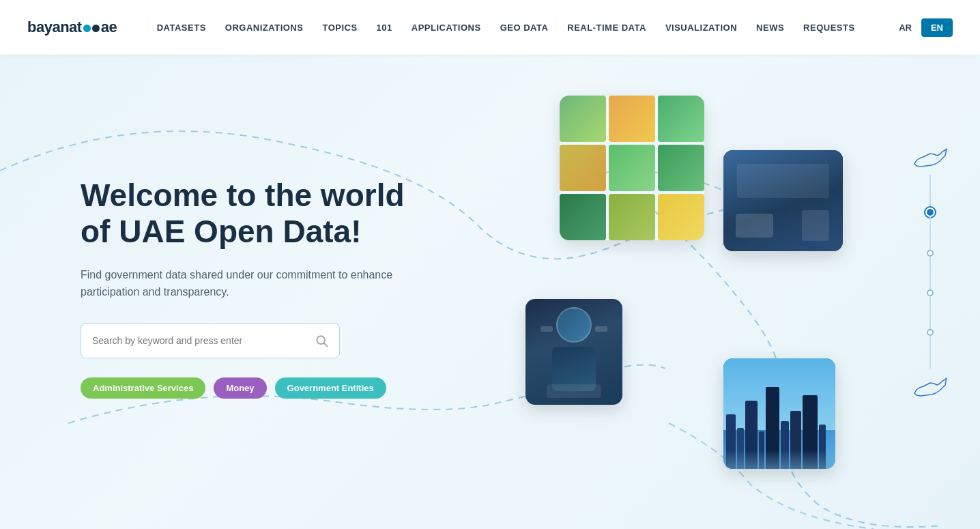  I want to click on hero-subtitle: Find government data shared under our co…, so click(237, 284).